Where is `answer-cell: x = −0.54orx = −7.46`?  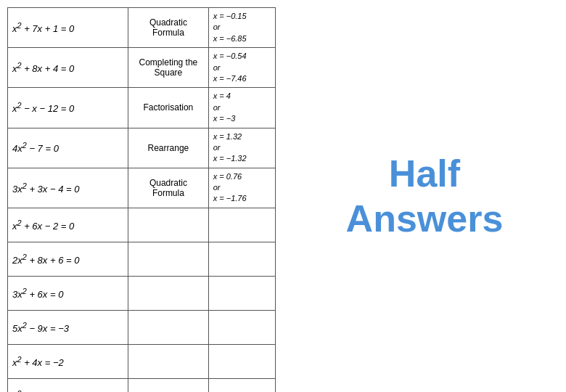
answer-cell: x = −0.54orx = −7.46 is located at coordinates (242, 68).